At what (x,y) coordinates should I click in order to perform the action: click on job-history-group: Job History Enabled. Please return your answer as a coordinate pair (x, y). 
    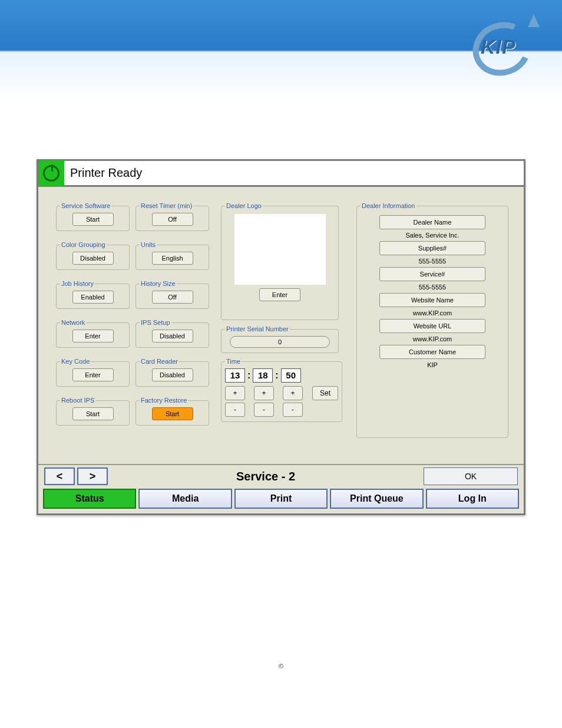
    Looking at the image, I should click on (93, 295).